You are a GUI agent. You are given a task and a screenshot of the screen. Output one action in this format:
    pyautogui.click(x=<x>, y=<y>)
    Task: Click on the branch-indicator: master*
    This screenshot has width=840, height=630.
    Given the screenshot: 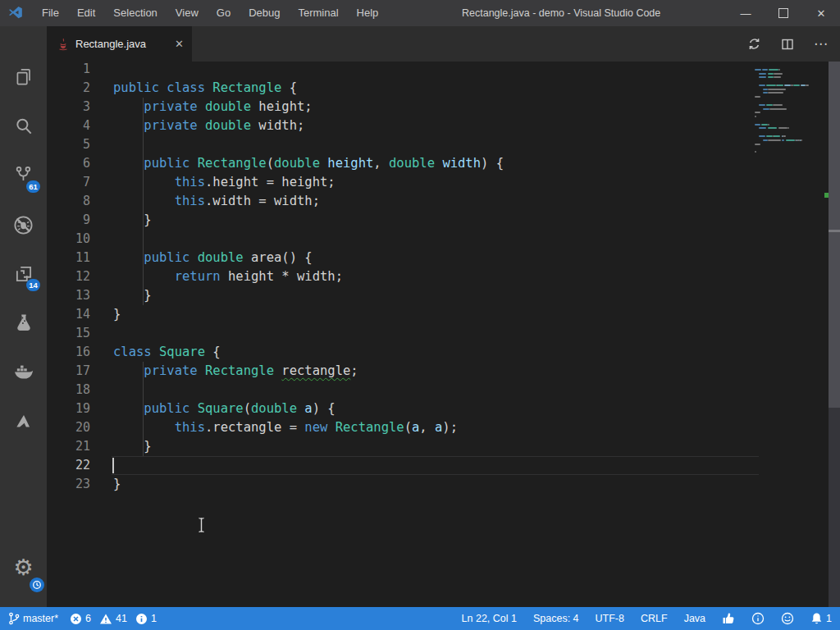 What is the action you would take?
    pyautogui.click(x=33, y=619)
    